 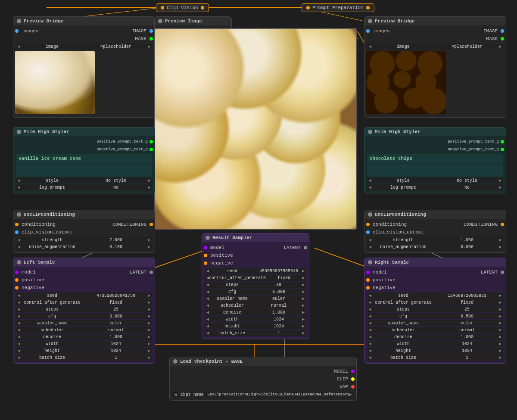 I want to click on res-width-val: 1024, so click(x=279, y=320).